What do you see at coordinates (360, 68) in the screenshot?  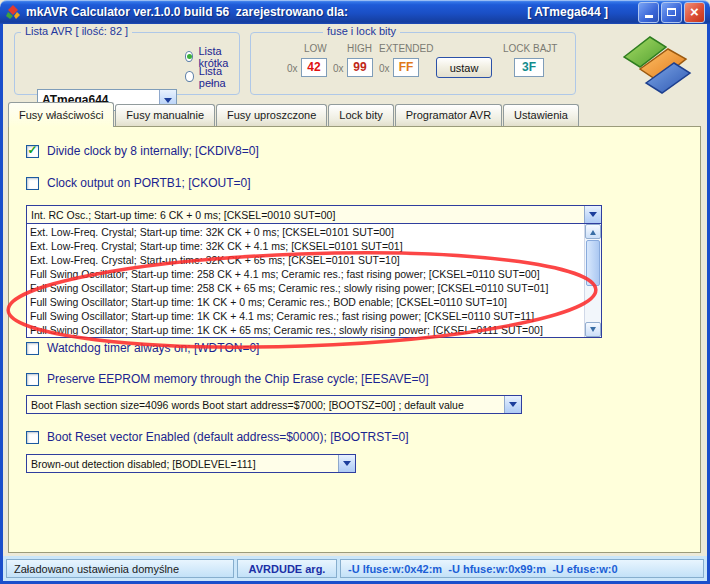 I see `fuse-high-field: 99` at bounding box center [360, 68].